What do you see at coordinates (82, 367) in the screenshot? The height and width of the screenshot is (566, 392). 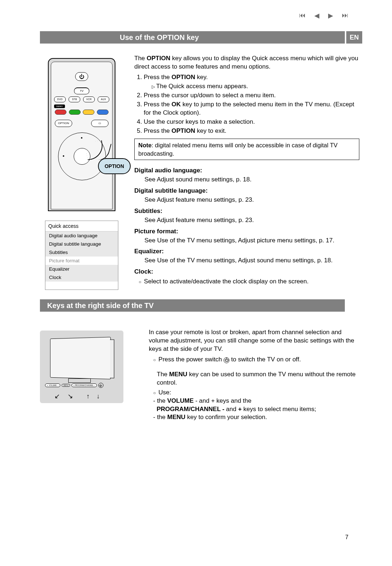 I see `tv-illustration: + VOLUME – MENU + PROGRAM/CHANNEL – ⏻ ↙ …` at bounding box center [82, 367].